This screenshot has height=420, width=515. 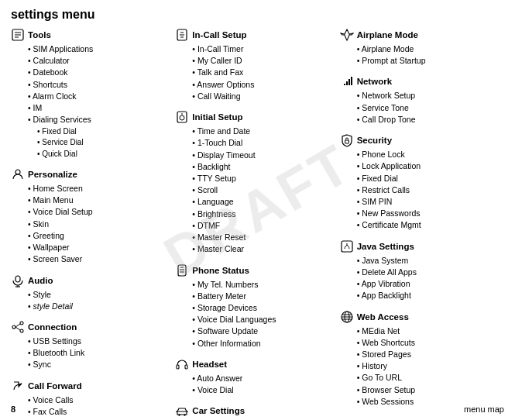 What do you see at coordinates (219, 96) in the screenshot?
I see `list-item-label: Call Waiting` at bounding box center [219, 96].